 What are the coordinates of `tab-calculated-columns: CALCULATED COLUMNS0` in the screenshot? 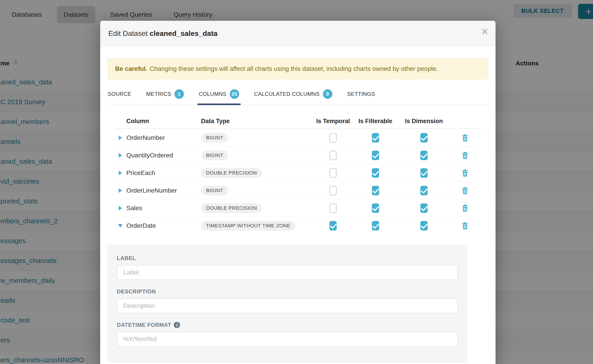 It's located at (293, 97).